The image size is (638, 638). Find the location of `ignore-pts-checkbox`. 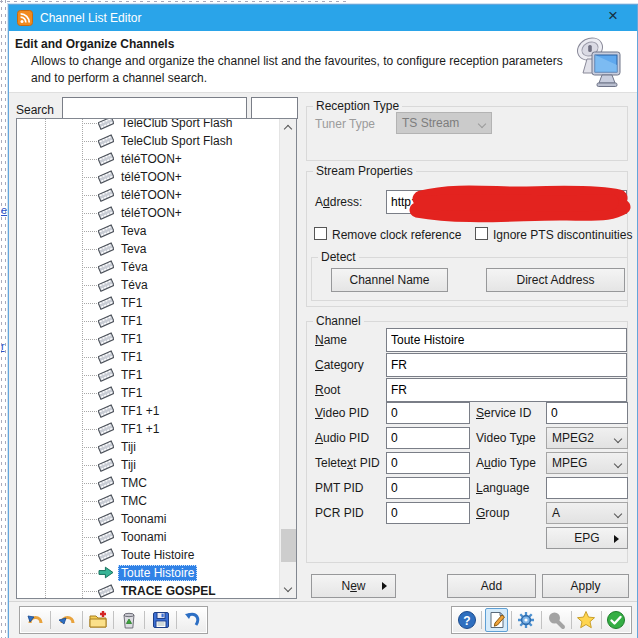

ignore-pts-checkbox is located at coordinates (482, 234).